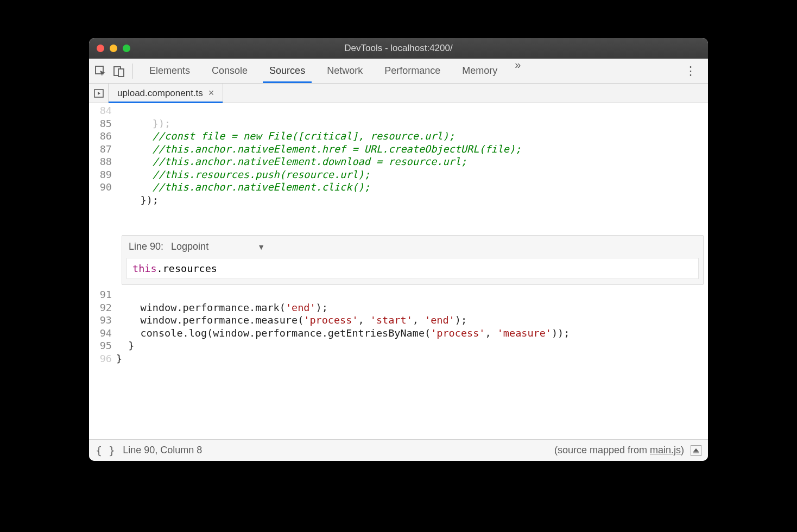 The width and height of the screenshot is (797, 532). What do you see at coordinates (518, 71) in the screenshot?
I see `more-tabs-button: »` at bounding box center [518, 71].